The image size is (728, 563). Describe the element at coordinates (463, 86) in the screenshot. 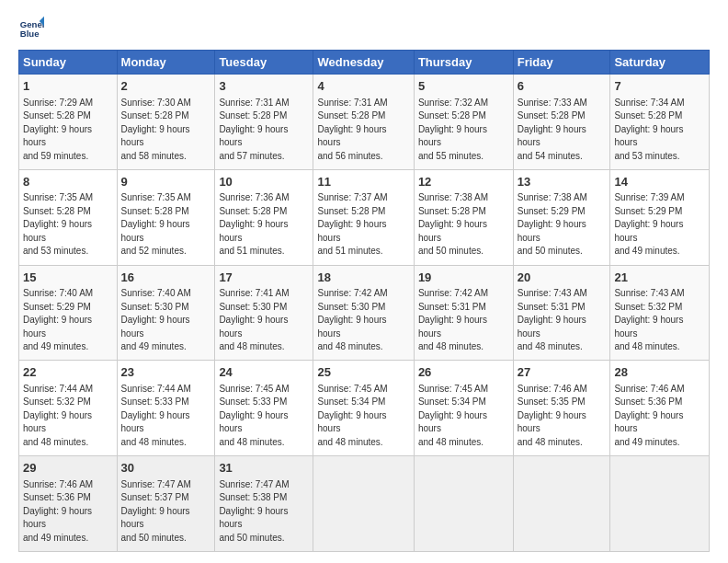

I see `day-number: 5` at that location.